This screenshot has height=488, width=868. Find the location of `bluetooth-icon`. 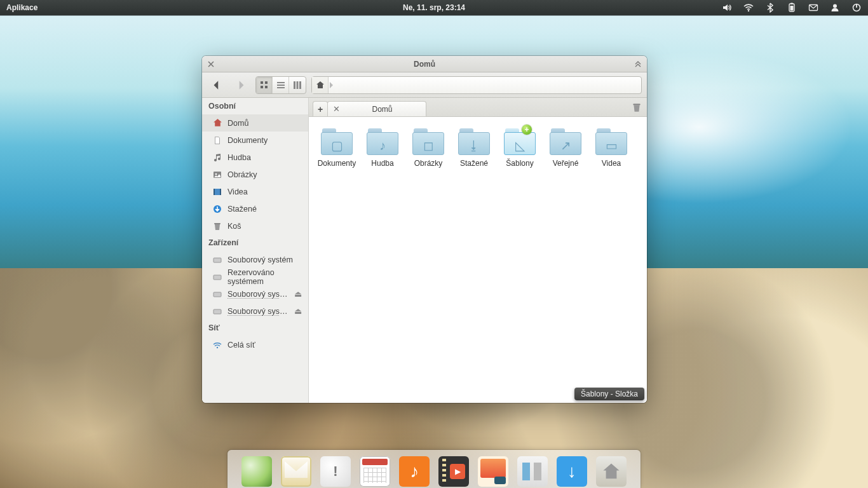

bluetooth-icon is located at coordinates (770, 8).